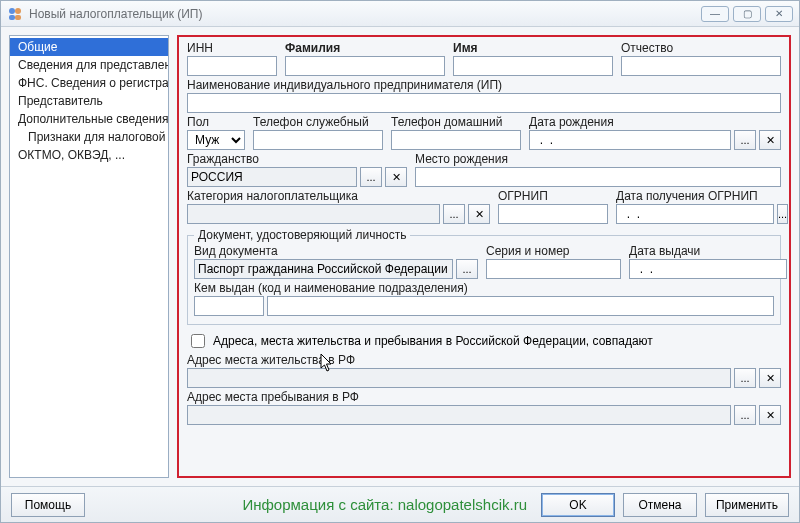  Describe the element at coordinates (216, 122) in the screenshot. I see `label-sex: Пол` at that location.